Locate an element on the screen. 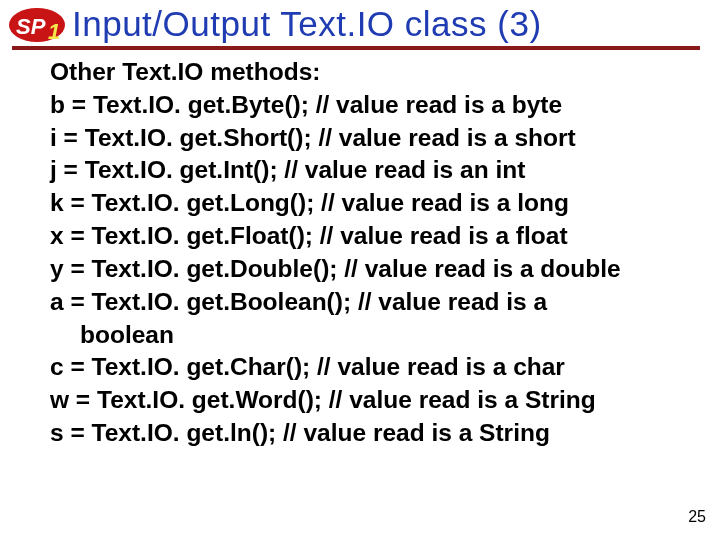 The image size is (720, 540). code-line: j = Text.IO. get.Int(); // value read is… is located at coordinates (371, 170).